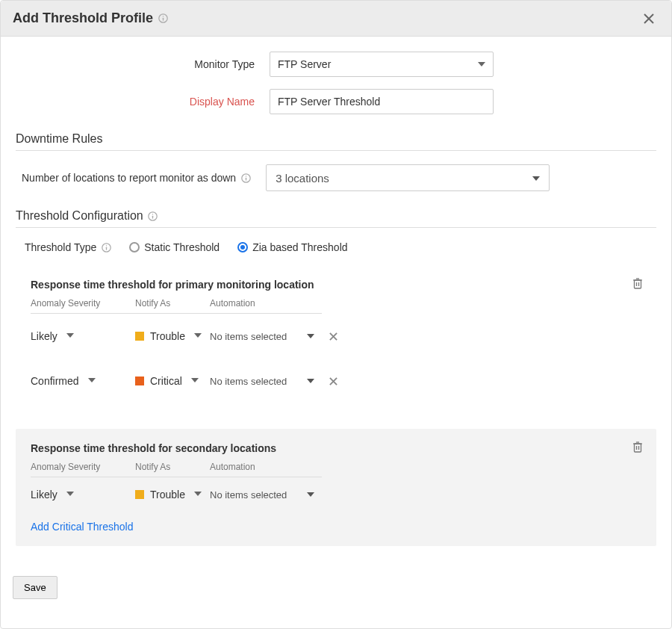 The width and height of the screenshot is (672, 629). I want to click on downtime-locations-label: Number of locations to report monitor as…, so click(136, 178).